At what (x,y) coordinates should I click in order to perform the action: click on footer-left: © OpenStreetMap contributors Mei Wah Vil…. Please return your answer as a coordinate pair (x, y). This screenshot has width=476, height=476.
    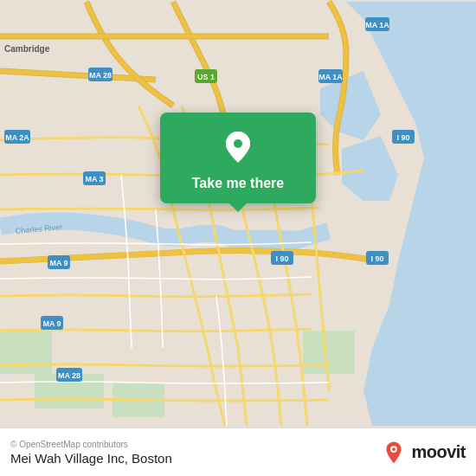
    Looking at the image, I should click on (92, 453).